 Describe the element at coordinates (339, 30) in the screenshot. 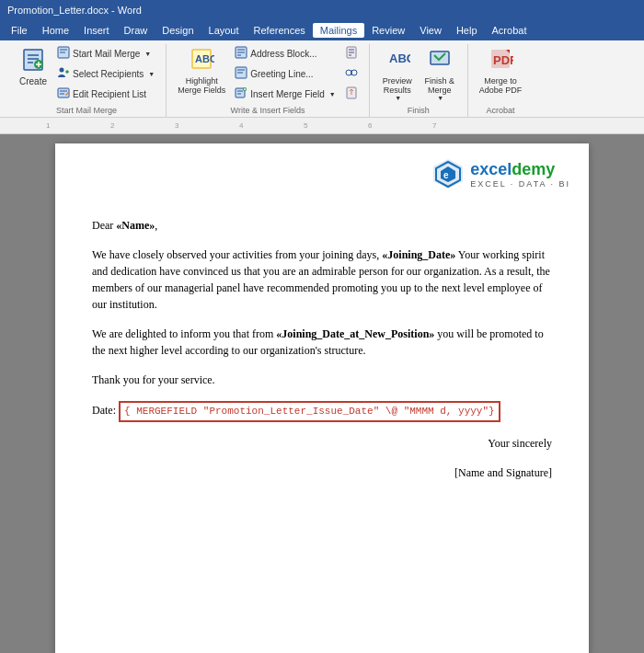

I see `menu-mailings: Mailings` at that location.